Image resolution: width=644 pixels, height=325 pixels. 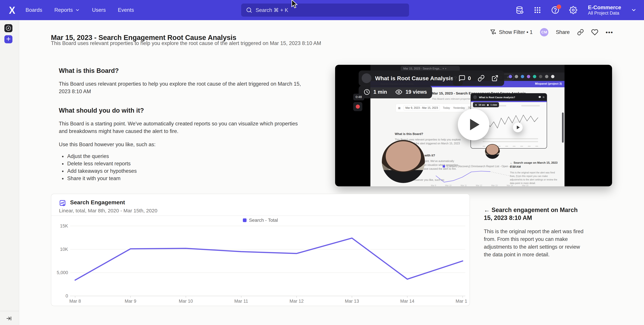 What do you see at coordinates (190, 164) in the screenshot?
I see `list-item: Delete less relevant reports` at bounding box center [190, 164].